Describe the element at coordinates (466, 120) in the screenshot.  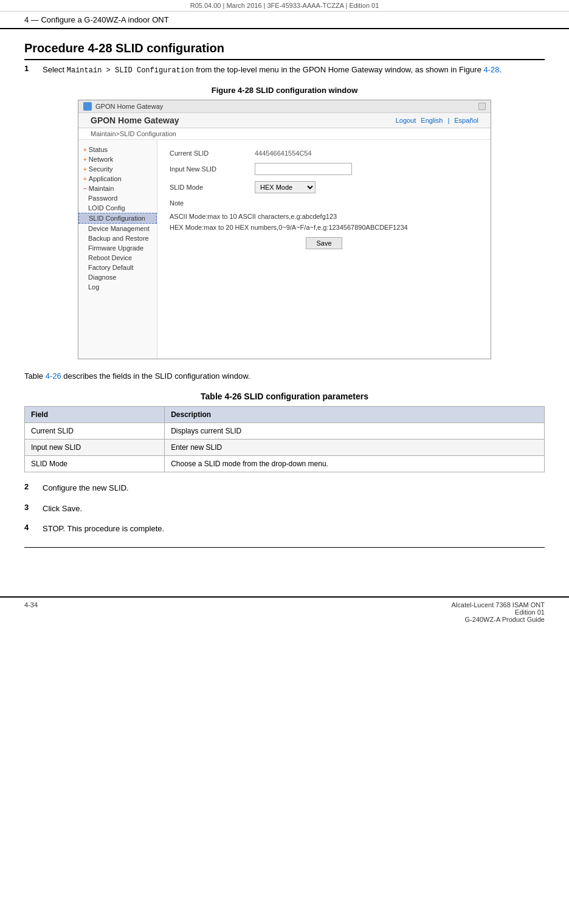
I see `lang-spanish: Español` at that location.